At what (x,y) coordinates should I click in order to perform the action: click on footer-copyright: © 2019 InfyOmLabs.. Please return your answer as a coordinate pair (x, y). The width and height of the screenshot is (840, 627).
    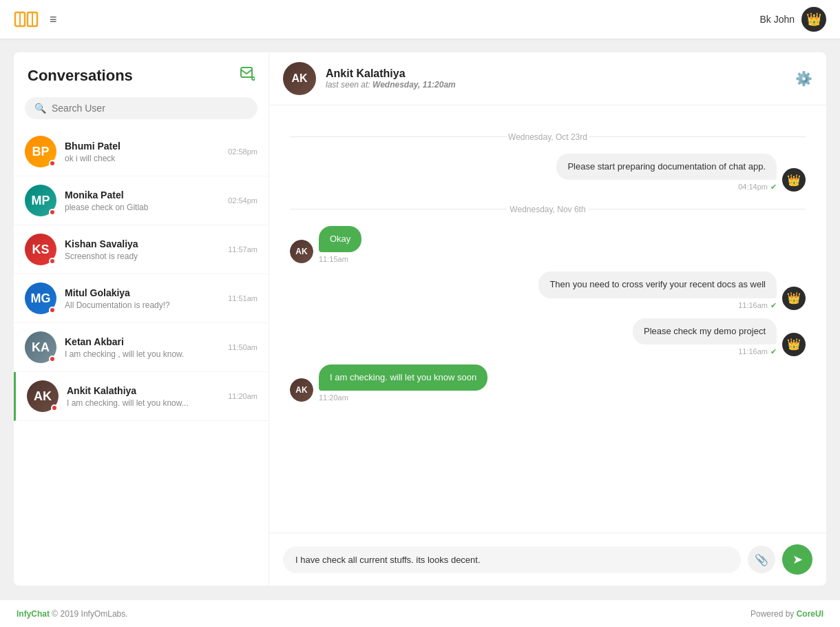
    Looking at the image, I should click on (90, 614).